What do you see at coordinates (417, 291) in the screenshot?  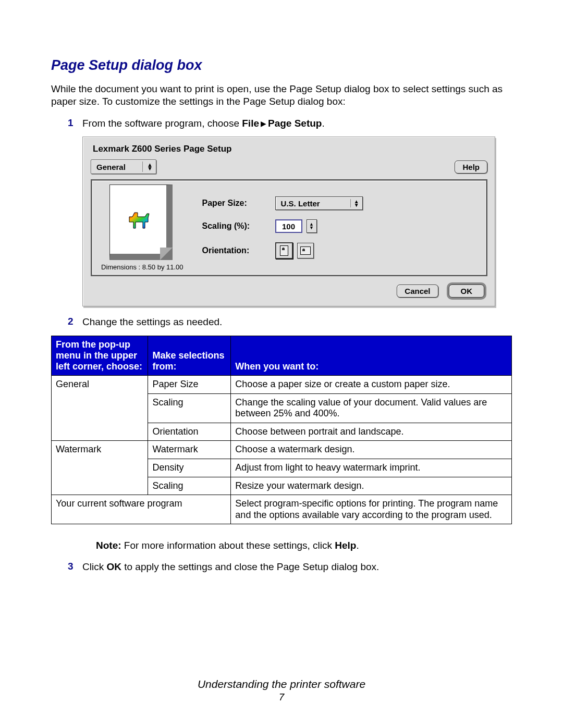 I see `cancel-button: Cancel` at bounding box center [417, 291].